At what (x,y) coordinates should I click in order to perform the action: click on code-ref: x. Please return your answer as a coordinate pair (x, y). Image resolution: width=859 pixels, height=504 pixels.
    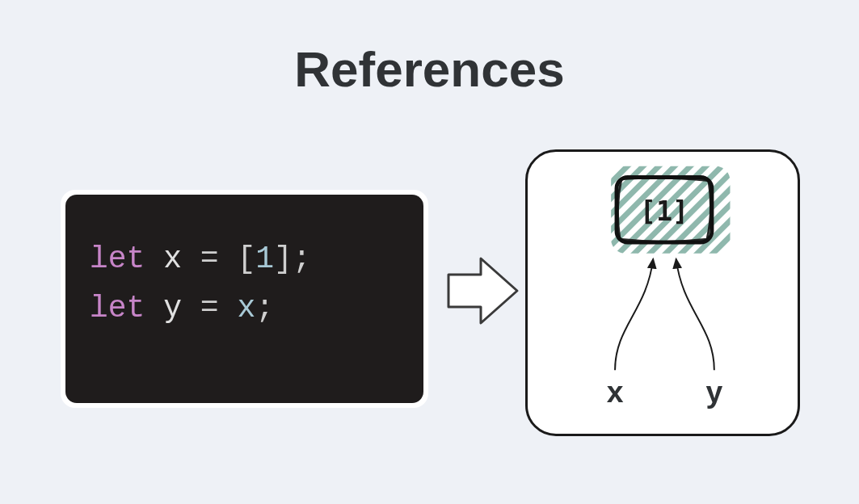
    Looking at the image, I should click on (246, 309).